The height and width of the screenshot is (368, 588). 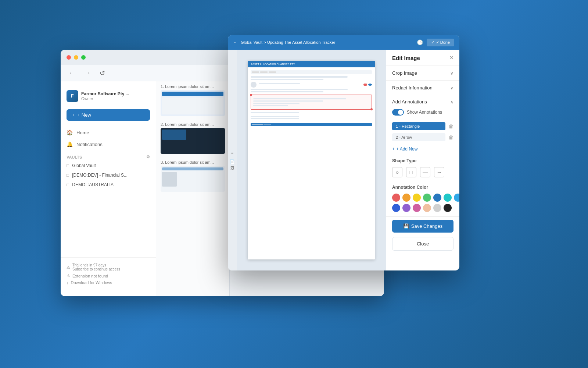 What do you see at coordinates (456, 198) in the screenshot?
I see `color-light-blue` at bounding box center [456, 198].